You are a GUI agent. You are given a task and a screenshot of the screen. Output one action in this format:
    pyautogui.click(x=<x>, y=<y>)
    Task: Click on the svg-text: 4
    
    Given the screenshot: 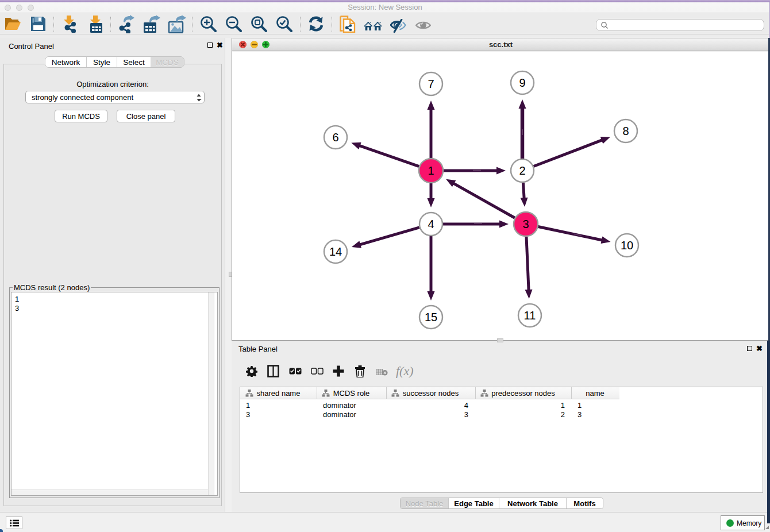 What is the action you would take?
    pyautogui.click(x=431, y=224)
    